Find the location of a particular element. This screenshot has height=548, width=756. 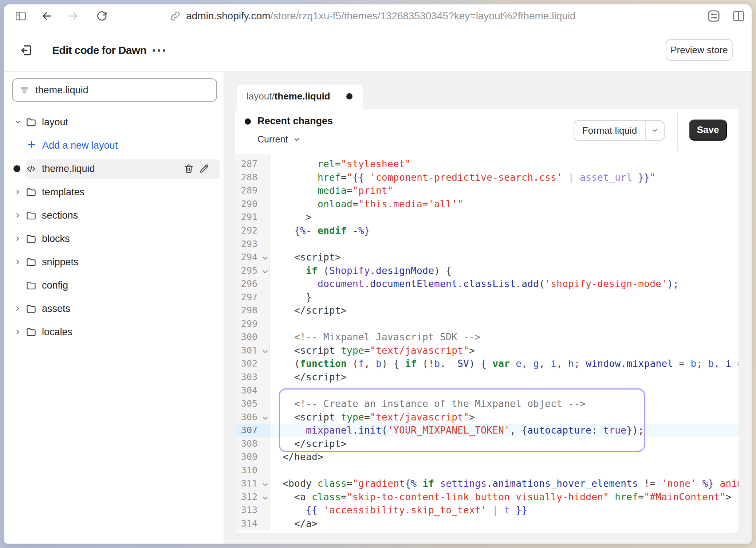

code-line-307: 307 mixpanel.init('YOUR_MIXPANEL_TOKEN',… is located at coordinates (487, 431).